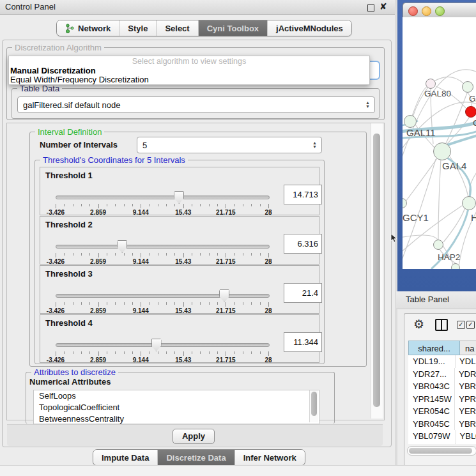 This screenshot has height=476, width=476. I want to click on split-view-icon, so click(441, 325).